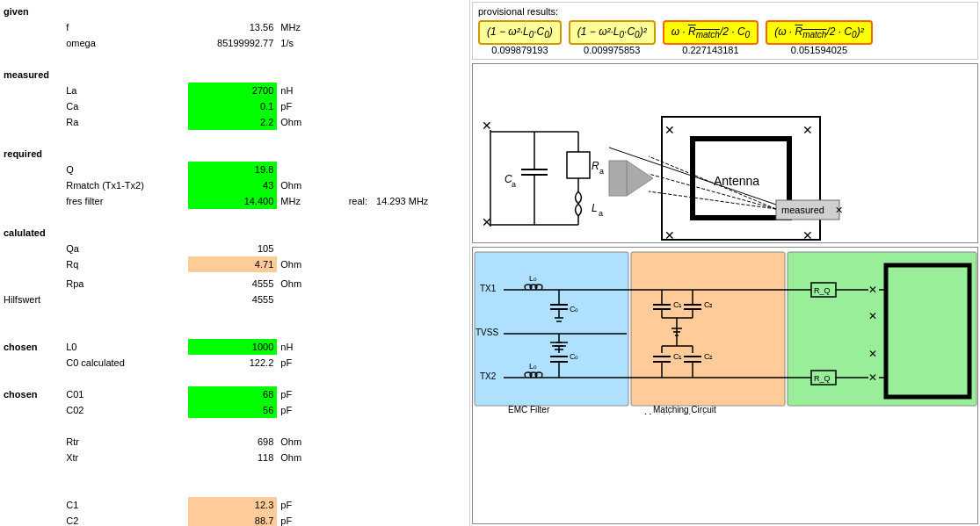 Image resolution: width=980 pixels, height=526 pixels. Describe the element at coordinates (676, 414) in the screenshot. I see `matching-circuit-bottom-label: Matching Circuit` at that location.